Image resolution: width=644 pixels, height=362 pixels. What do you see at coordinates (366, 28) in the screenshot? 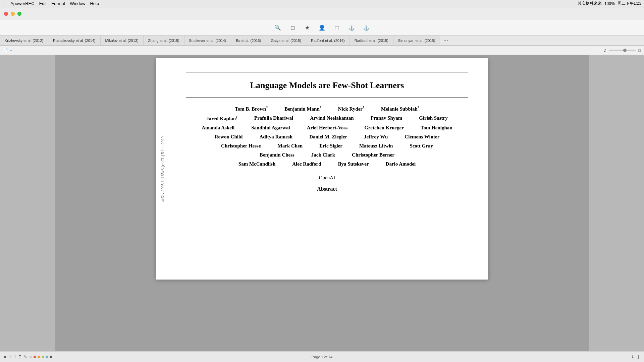
I see `link2-icon: ⚓` at bounding box center [366, 28].